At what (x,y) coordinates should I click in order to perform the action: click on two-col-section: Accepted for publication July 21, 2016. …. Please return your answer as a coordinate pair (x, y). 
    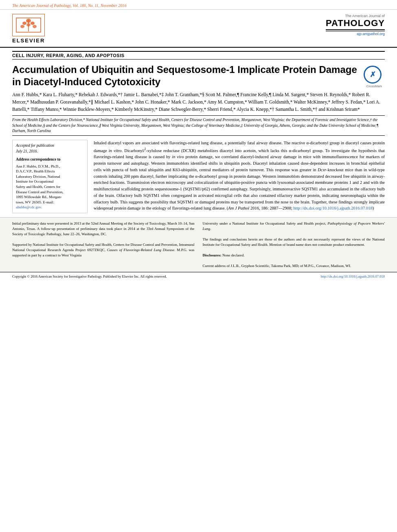
    Looking at the image, I should click on (199, 177).